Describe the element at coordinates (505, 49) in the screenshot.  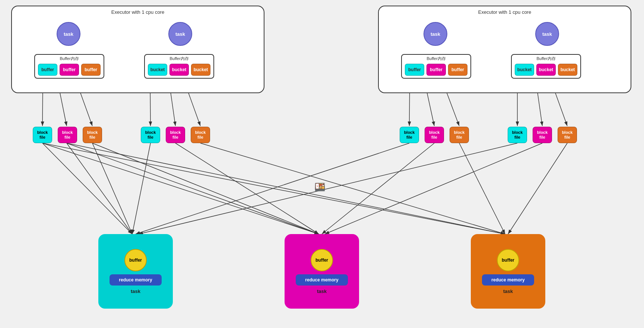
I see `executor-box-2: Executor with 1 cpu core task task Buffe…` at that location.